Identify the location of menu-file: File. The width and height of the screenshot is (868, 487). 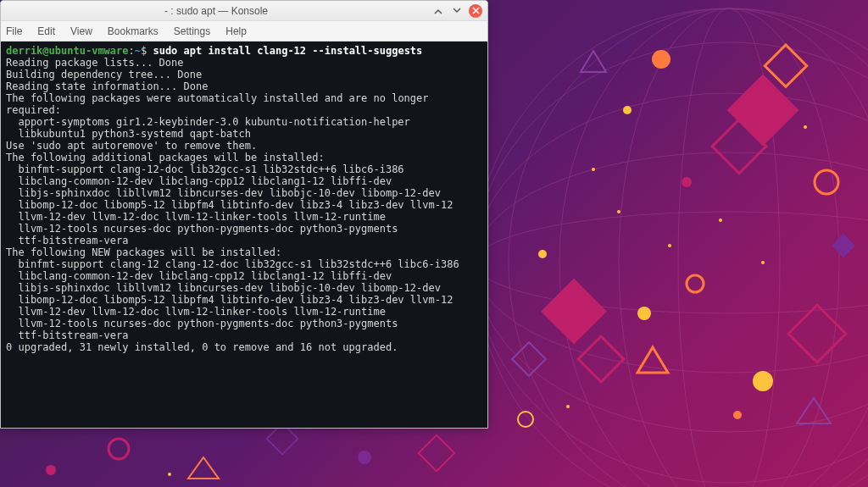
(14, 31).